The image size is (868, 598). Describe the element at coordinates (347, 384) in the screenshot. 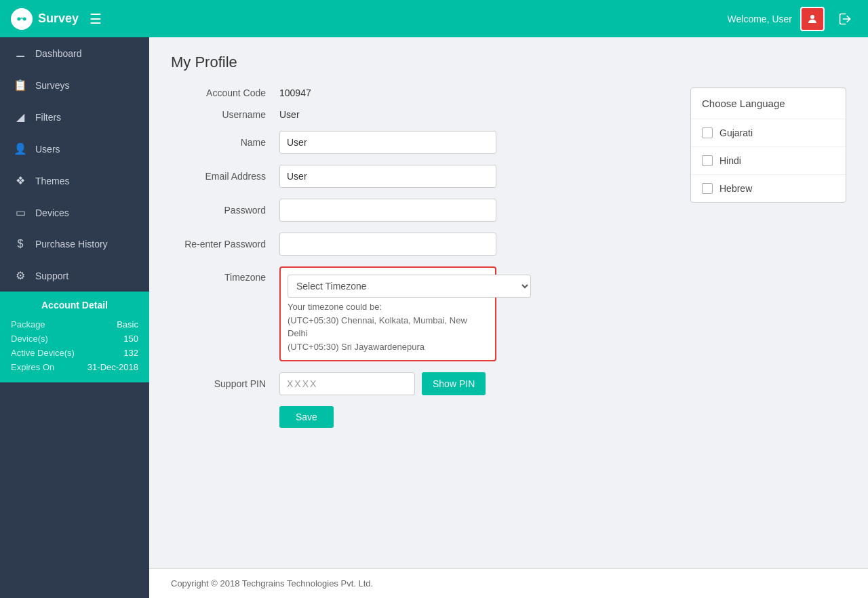

I see `support-pin-input` at that location.